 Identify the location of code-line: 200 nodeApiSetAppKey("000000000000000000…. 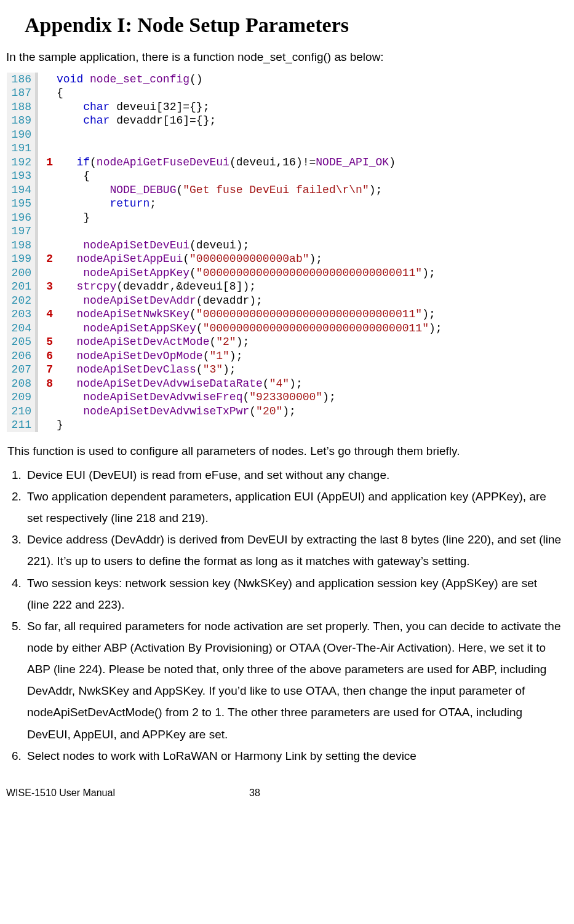
(284, 273).